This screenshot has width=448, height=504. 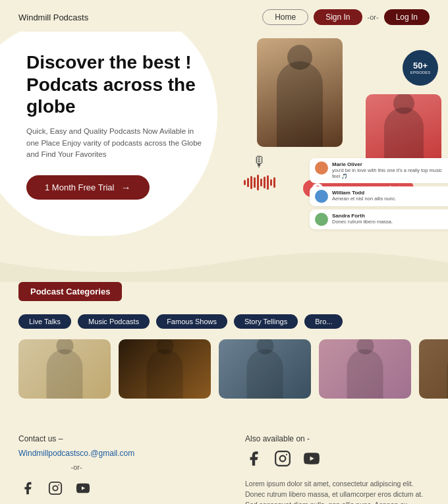 What do you see at coordinates (379, 219) in the screenshot?
I see `comment-card: Sandra Forth Donec rutrum libero massa.` at bounding box center [379, 219].